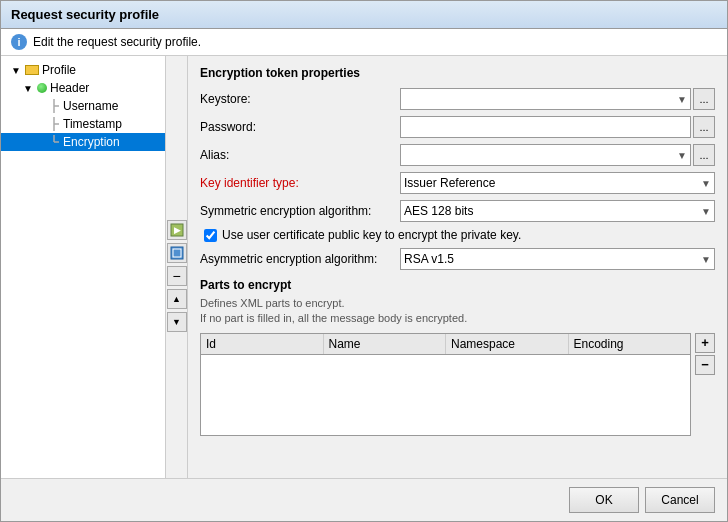 The image size is (728, 522). I want to click on symmetric-row: Symmetric encryption algorithm: AES 128 …, so click(458, 211).